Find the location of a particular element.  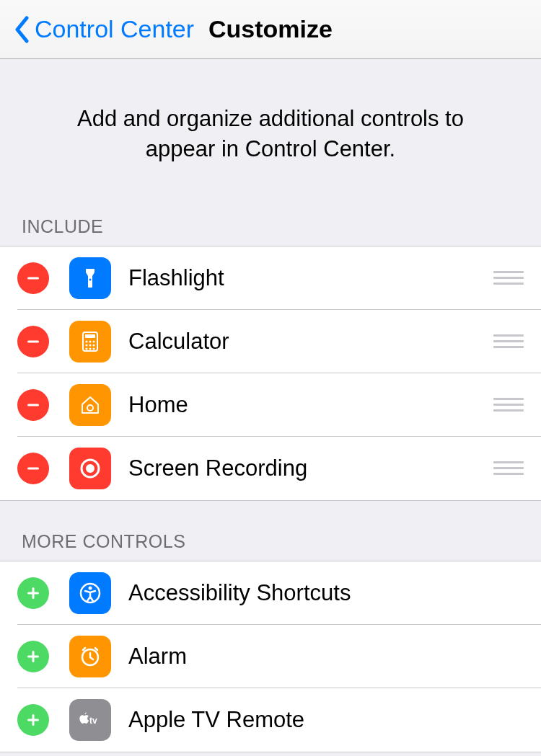

screen-recording-icon is located at coordinates (90, 468).